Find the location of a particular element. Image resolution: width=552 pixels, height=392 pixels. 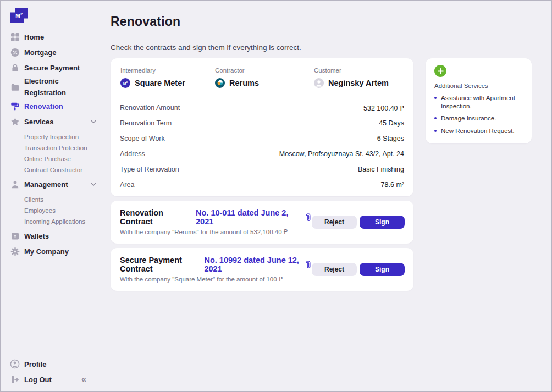

contract-title: Renovation Contract No. 10-011 dated Jun… is located at coordinates (216, 217).